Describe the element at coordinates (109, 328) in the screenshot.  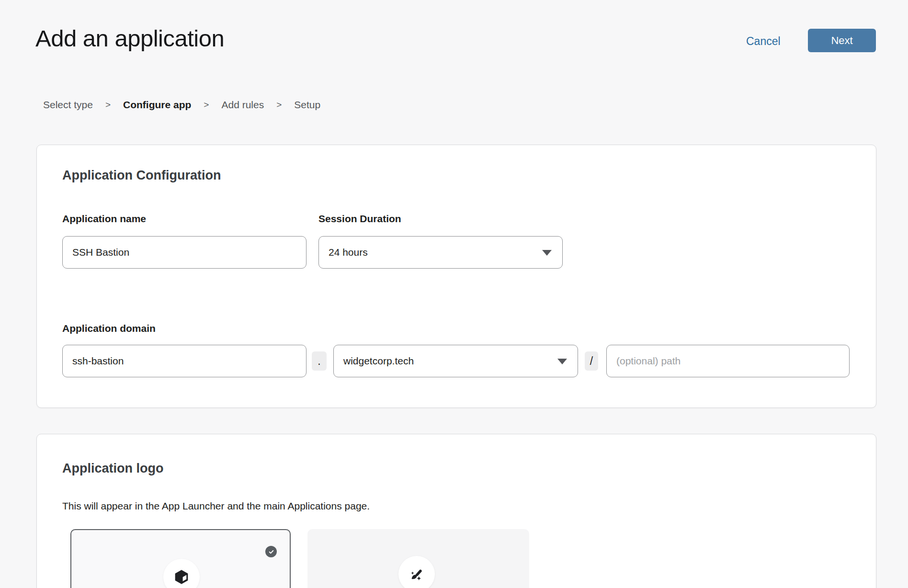
I see `application-domain-label: Application domain` at that location.